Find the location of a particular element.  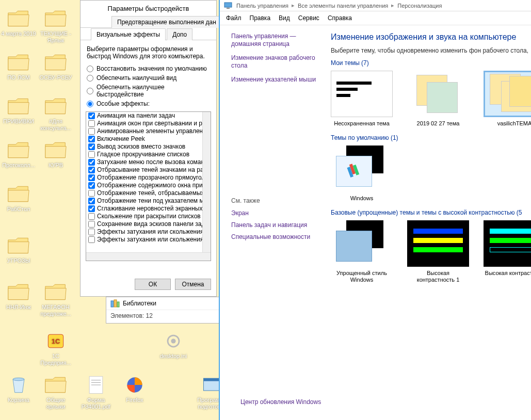

theme-label: vasilichTEMA is located at coordinates (507, 124).